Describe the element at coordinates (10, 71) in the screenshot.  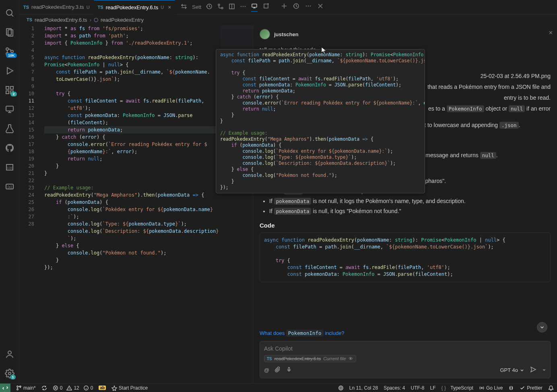
I see `debug-icon` at that location.